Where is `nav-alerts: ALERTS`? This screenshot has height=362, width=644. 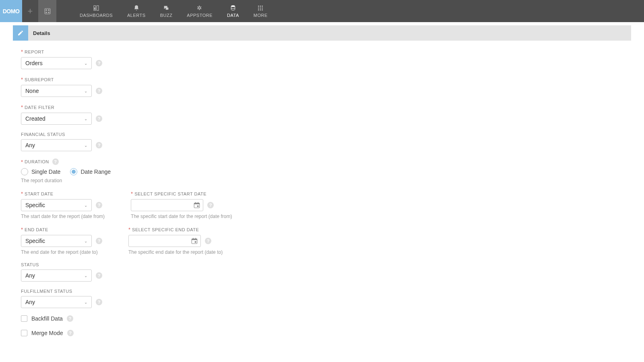 nav-alerts: ALERTS is located at coordinates (136, 11).